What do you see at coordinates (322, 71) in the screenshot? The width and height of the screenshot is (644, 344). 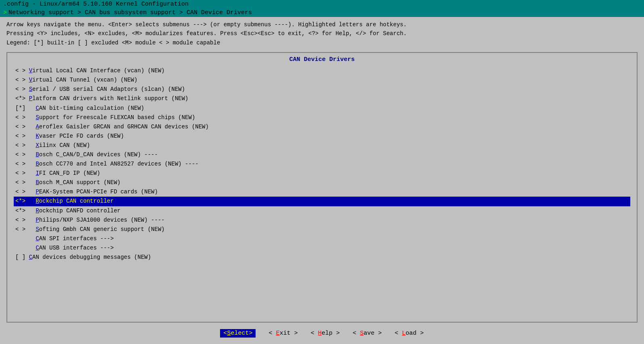 I see `menu-item-vcan: < > Virtual Local CAN Interface (vcan) (…` at bounding box center [322, 71].